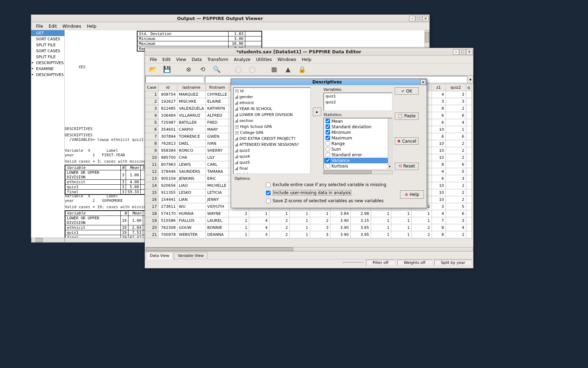  What do you see at coordinates (203, 69) in the screenshot?
I see `goto-variable-icon: ⟲` at bounding box center [203, 69].